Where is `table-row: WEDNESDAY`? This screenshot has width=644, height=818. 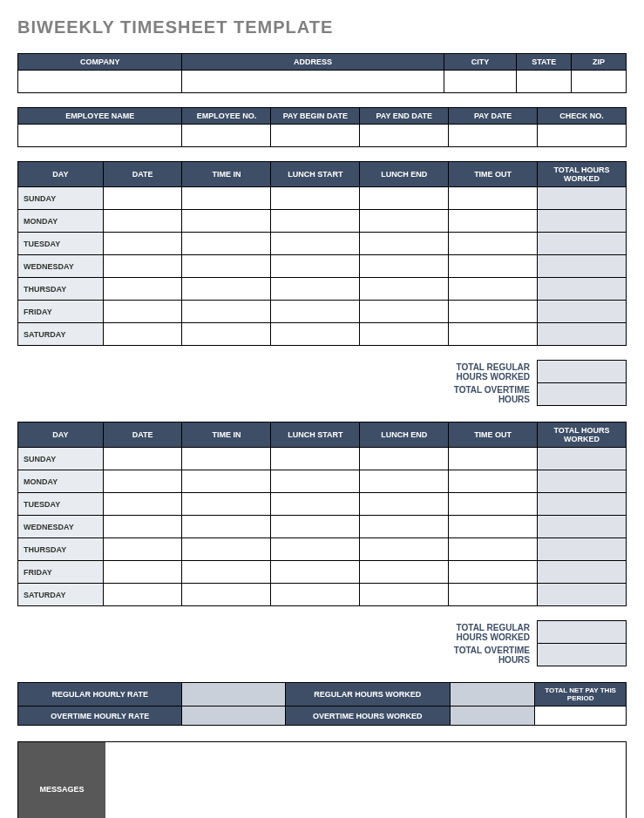 table-row: WEDNESDAY is located at coordinates (322, 267).